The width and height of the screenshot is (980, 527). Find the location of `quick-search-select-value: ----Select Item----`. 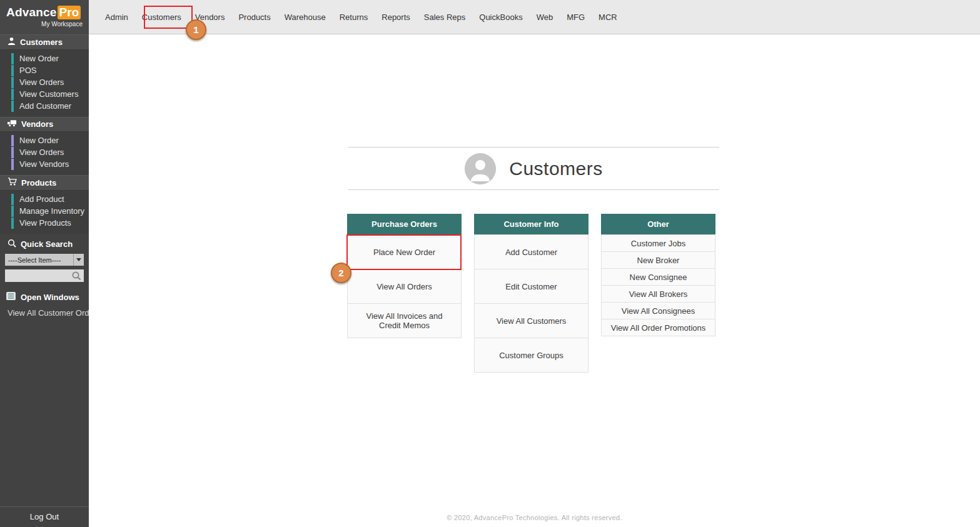

quick-search-select-value: ----Select Item---- is located at coordinates (39, 260).